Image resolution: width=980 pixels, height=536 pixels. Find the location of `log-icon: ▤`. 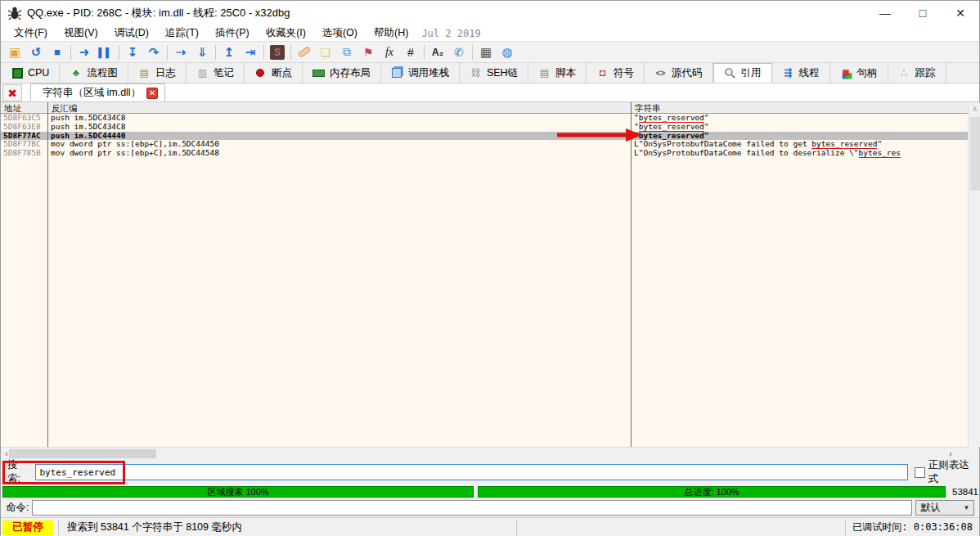

log-icon: ▤ is located at coordinates (144, 74).